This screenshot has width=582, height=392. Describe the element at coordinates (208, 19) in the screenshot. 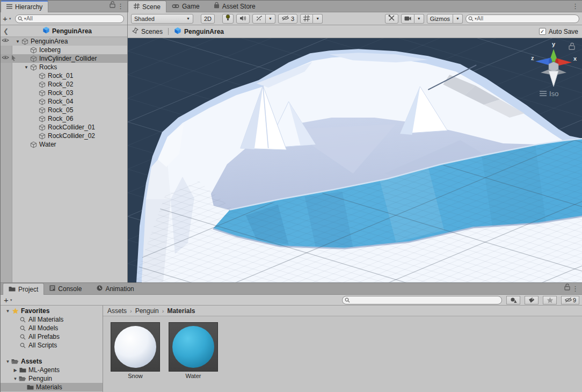

I see `toggle-2d-button: 2D` at that location.